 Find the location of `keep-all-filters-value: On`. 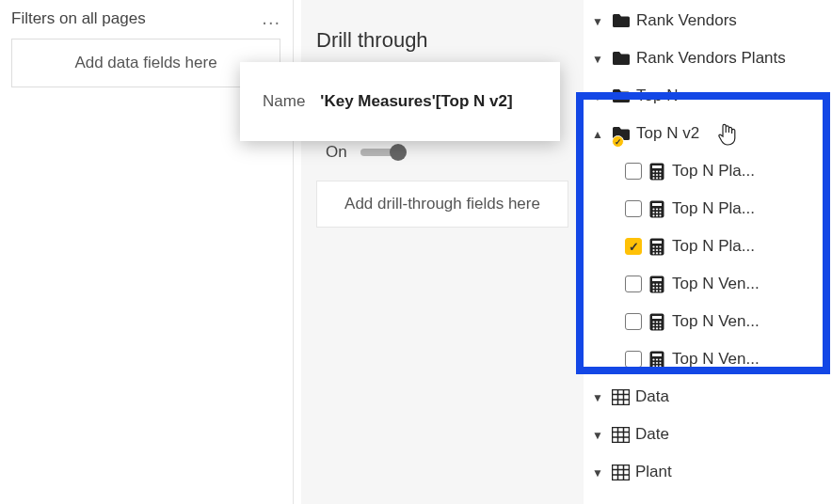

keep-all-filters-value: On is located at coordinates (337, 152).